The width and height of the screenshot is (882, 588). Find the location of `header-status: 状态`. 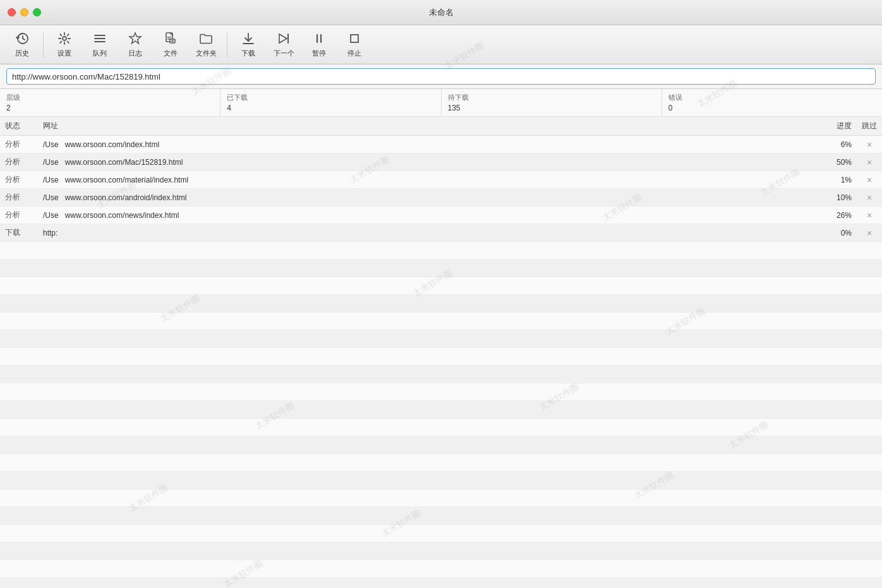

header-status: 状态 is located at coordinates (19, 126).